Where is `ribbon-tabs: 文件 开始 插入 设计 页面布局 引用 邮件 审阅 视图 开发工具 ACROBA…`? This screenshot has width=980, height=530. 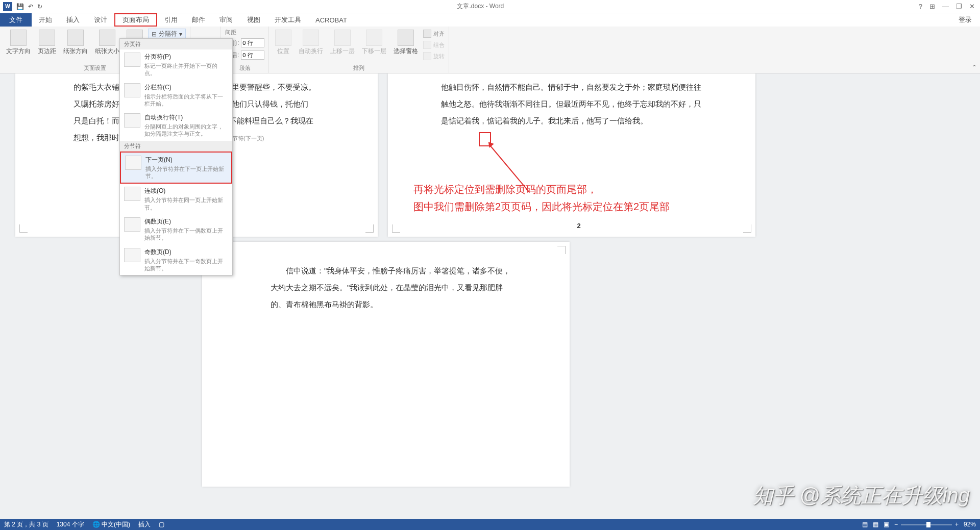
ribbon-tabs: 文件 开始 插入 设计 页面布局 引用 邮件 审阅 视图 开发工具 ACROBA… is located at coordinates (490, 20).